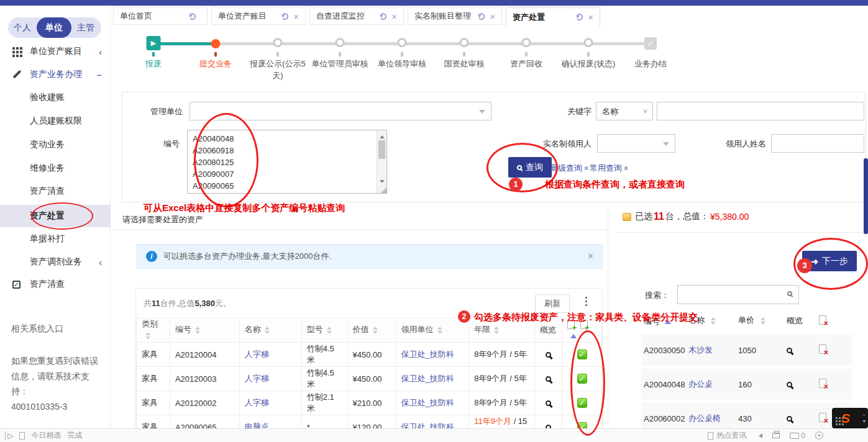 The height and width of the screenshot is (442, 868). Describe the element at coordinates (490, 16) in the screenshot. I see `tab-bar: 单位首页 单位资产账目 × 自查进度监控 × 实名制账目整理 × 资产处置 ×` at that location.